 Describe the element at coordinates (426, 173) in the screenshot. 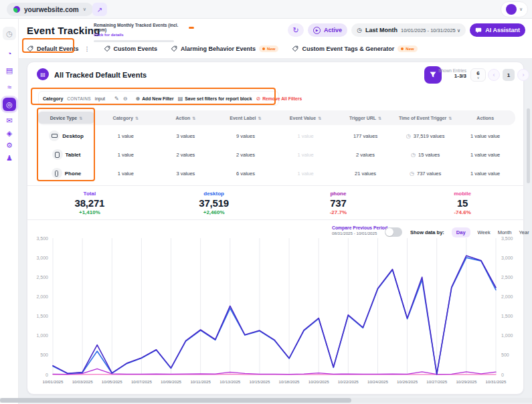

I see `time-cell: ◷737 values` at that location.